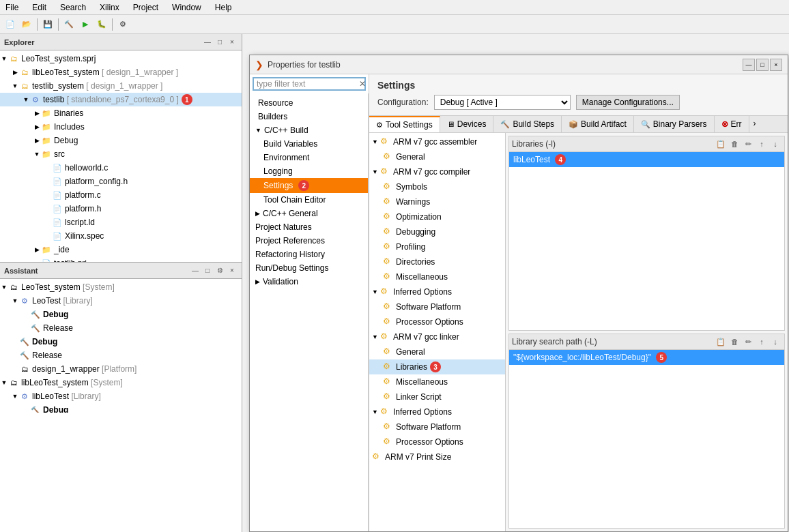  I want to click on menu-xilinx: Xilinx, so click(109, 8).